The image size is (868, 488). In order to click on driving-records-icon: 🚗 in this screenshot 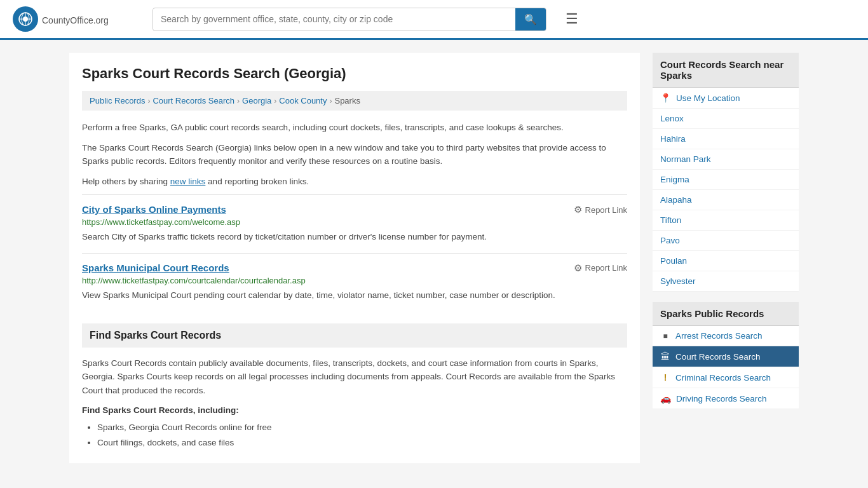, I will do `click(666, 398)`.